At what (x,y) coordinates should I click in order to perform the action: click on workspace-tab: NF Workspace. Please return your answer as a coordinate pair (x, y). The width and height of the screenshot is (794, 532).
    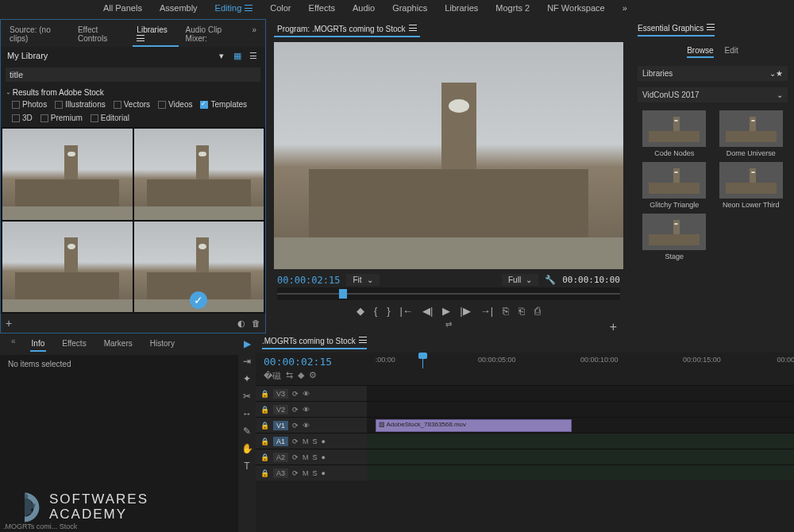
    Looking at the image, I should click on (576, 8).